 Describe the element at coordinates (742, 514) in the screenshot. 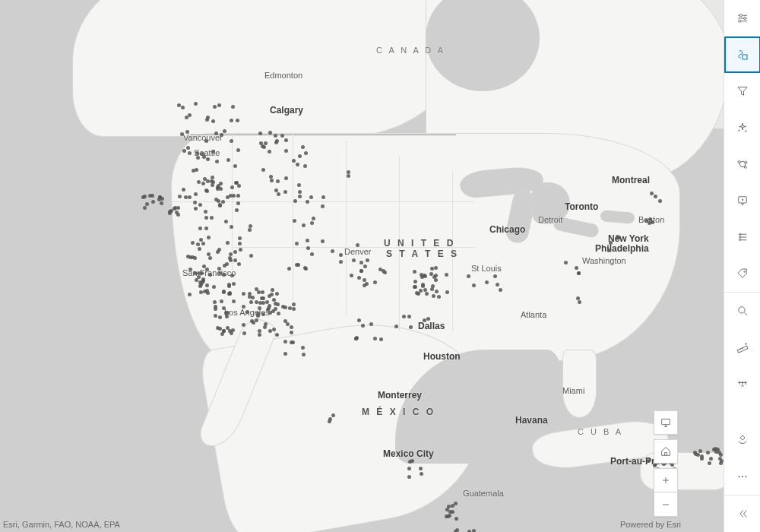

I see `collapse-button` at that location.